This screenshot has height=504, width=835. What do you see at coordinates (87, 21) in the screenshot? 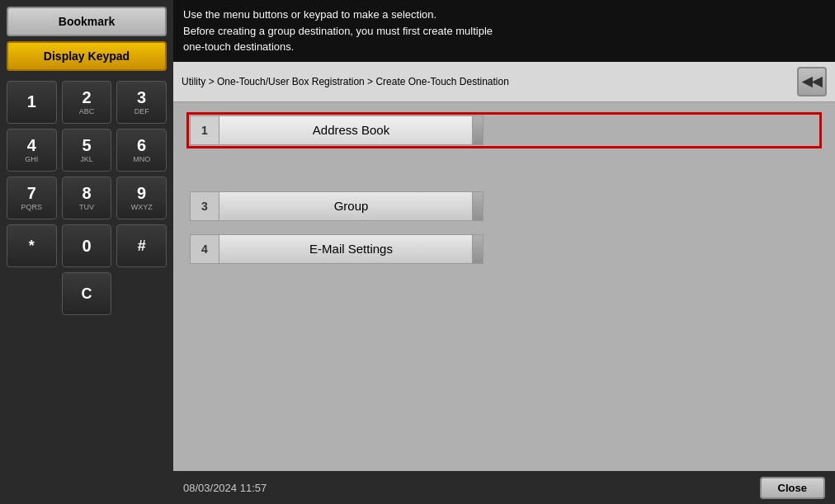
I see `bookmark-button: Bookmark` at bounding box center [87, 21].